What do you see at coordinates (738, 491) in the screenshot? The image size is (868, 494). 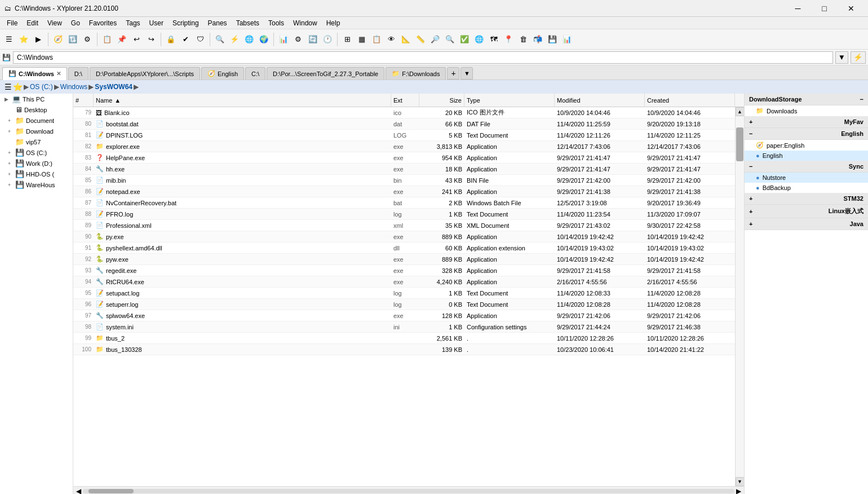 I see `hscroll-right-arrow: ▶` at bounding box center [738, 491].